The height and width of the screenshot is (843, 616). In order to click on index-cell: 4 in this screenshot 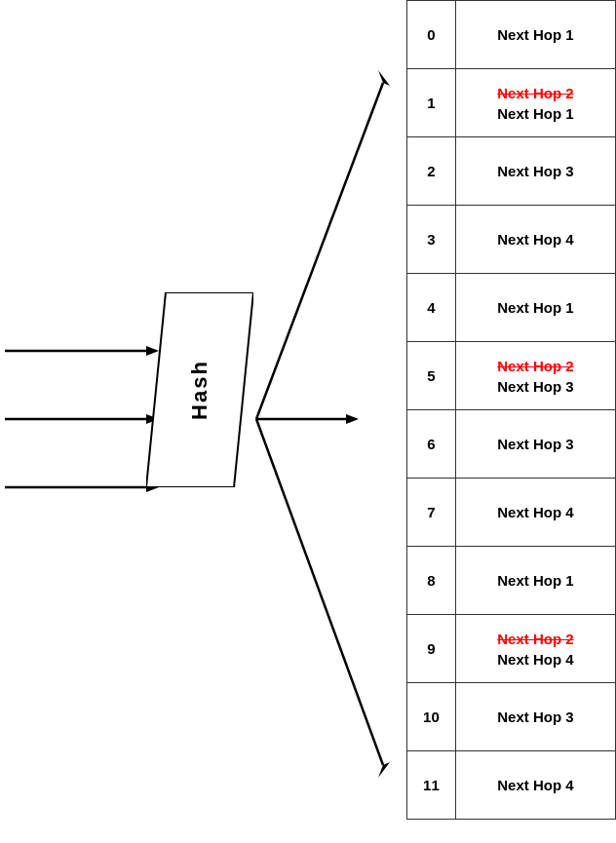, I will do `click(432, 308)`.